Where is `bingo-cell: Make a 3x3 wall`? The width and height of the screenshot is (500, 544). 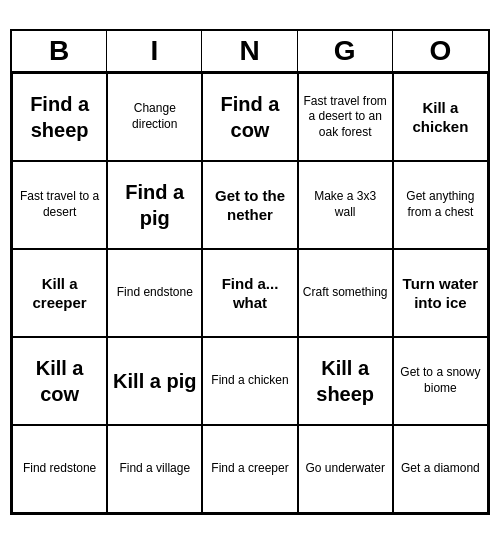
bingo-cell: Make a 3x3 wall is located at coordinates (346, 205).